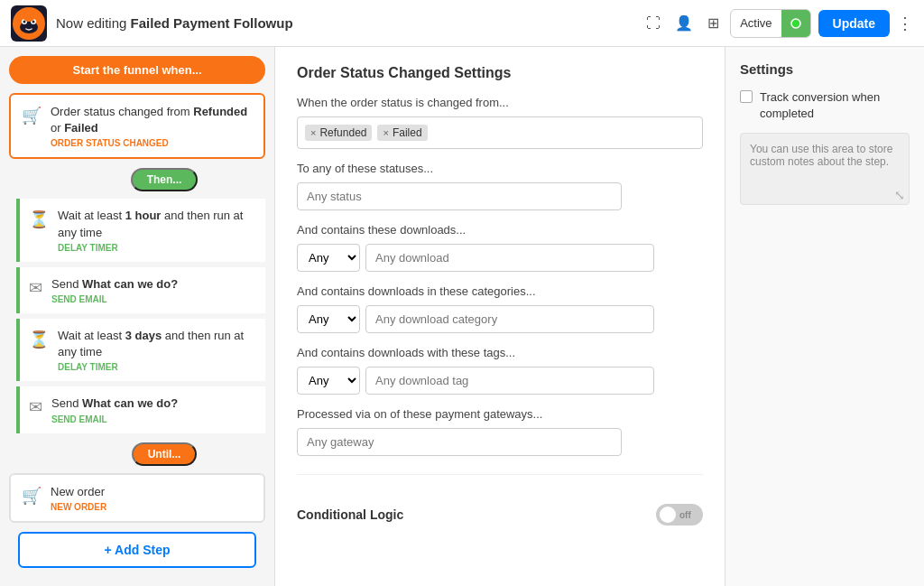 This screenshot has height=586, width=924. What do you see at coordinates (153, 284) in the screenshot?
I see `step-label-email1: Send What can we do?` at bounding box center [153, 284].